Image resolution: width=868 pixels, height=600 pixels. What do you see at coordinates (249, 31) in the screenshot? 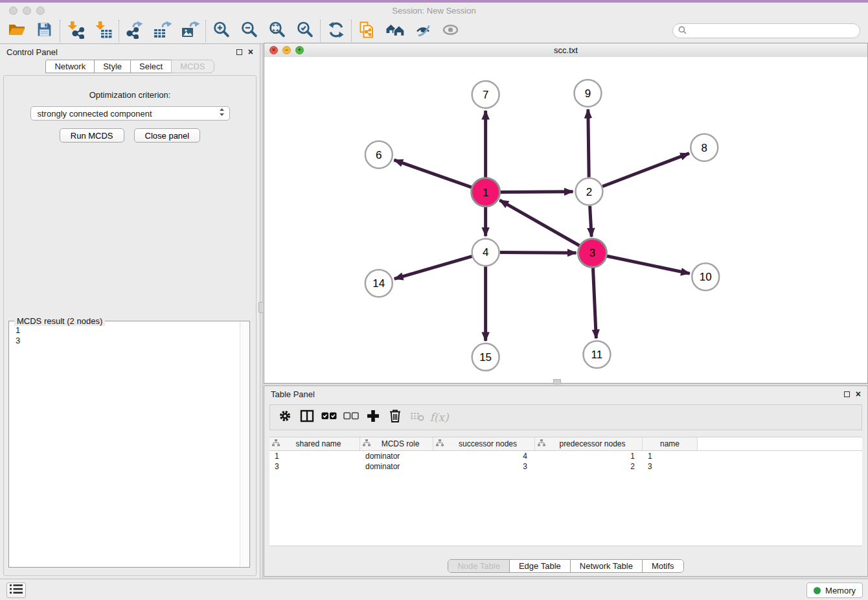
I see `zoom-out-button` at bounding box center [249, 31].